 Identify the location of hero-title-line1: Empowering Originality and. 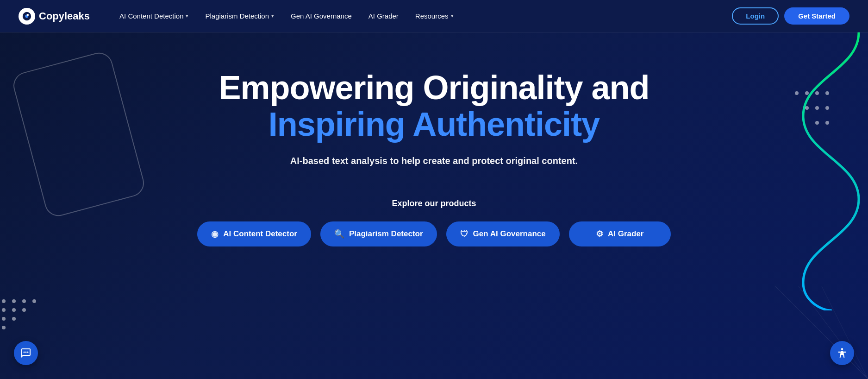
(434, 88).